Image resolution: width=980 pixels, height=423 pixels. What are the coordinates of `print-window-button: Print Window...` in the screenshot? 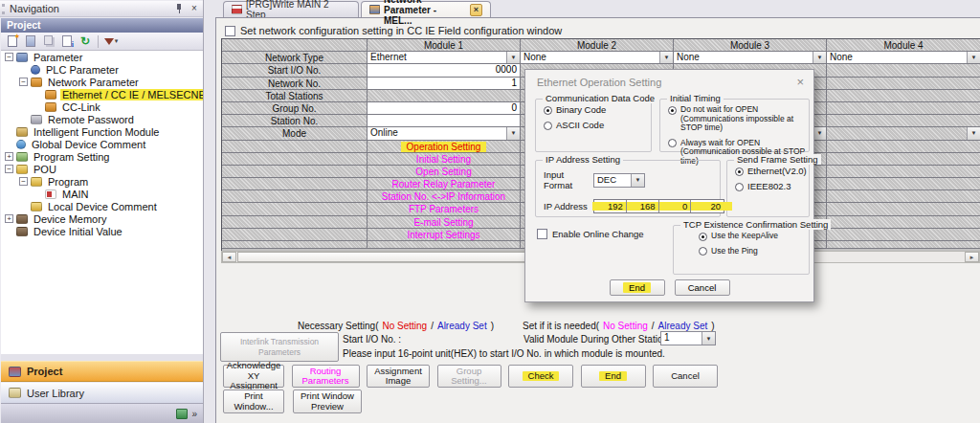 It's located at (254, 402).